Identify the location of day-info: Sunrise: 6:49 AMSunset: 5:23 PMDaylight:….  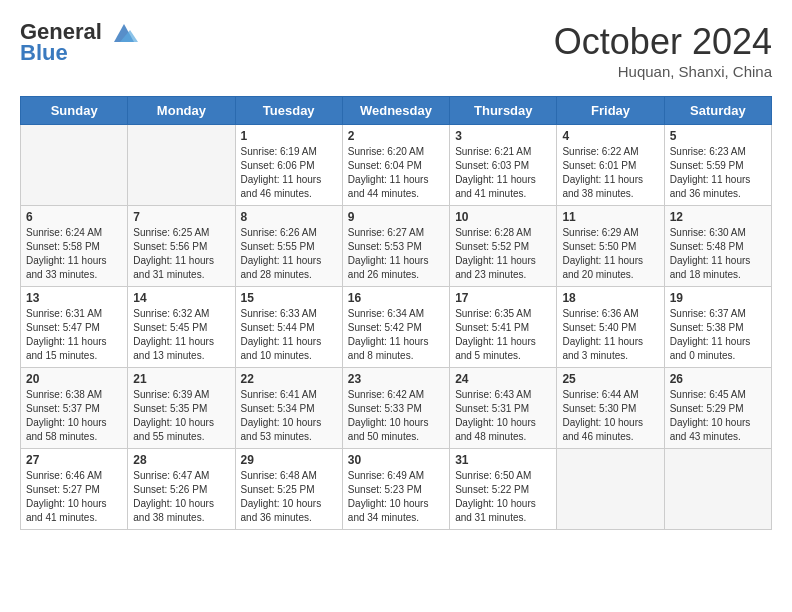
(396, 497).